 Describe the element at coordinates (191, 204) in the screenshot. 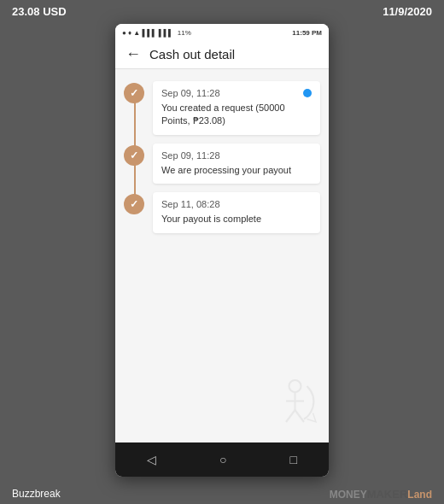

I see `timestamp-3: Sep 11, 08:28` at that location.